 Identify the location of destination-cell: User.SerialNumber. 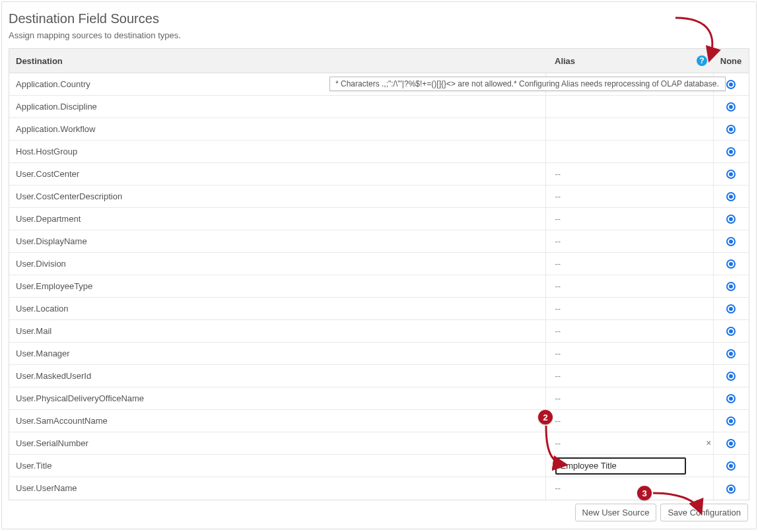
(277, 444).